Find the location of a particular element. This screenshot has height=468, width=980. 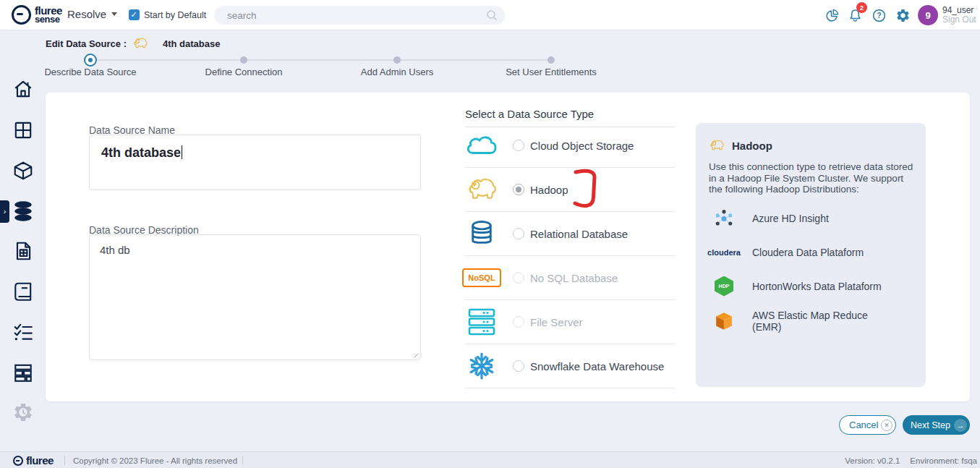

panel-description: Use this connection type to retrieve dat… is located at coordinates (813, 178).